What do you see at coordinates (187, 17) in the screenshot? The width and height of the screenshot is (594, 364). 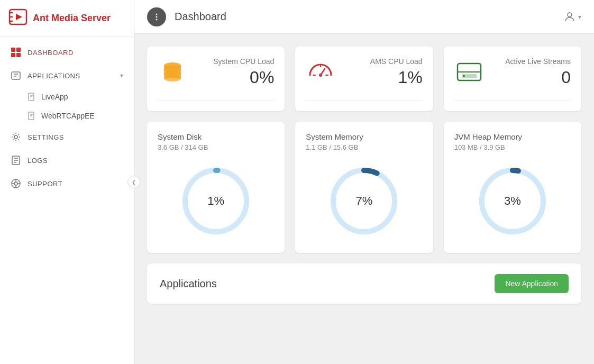 I see `header-left: Dashboard` at bounding box center [187, 17].